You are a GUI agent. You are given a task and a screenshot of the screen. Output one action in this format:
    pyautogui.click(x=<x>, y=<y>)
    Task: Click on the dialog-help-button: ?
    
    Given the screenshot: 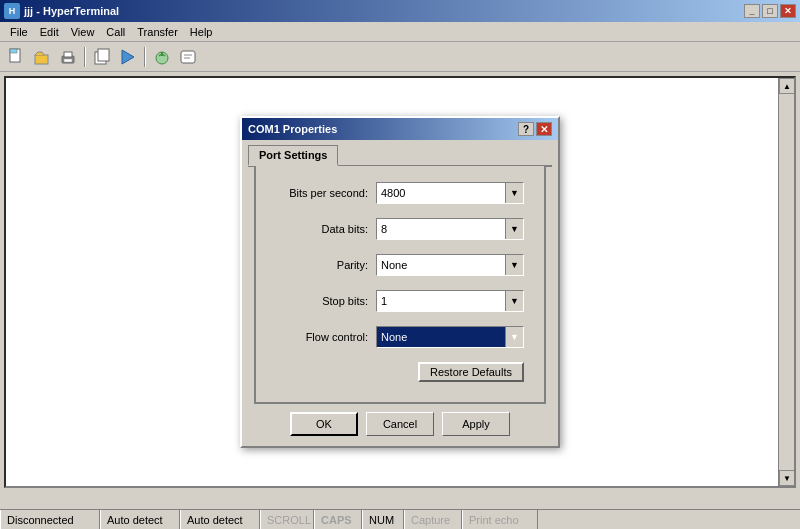 What is the action you would take?
    pyautogui.click(x=526, y=129)
    